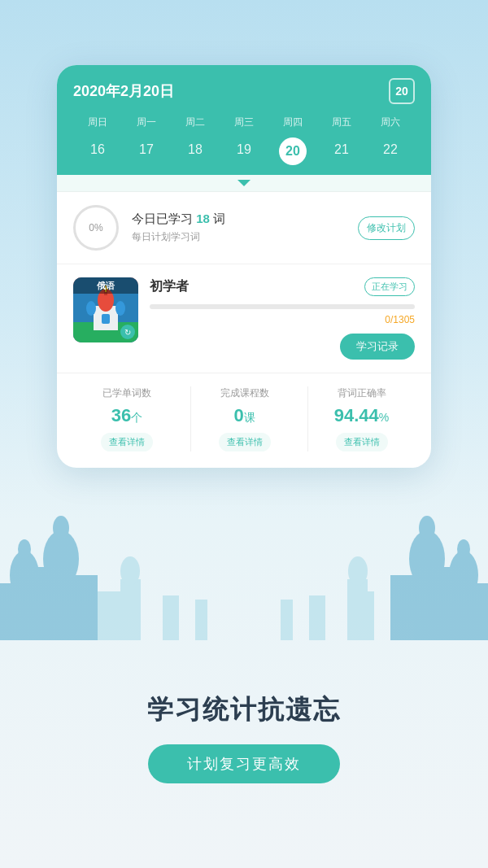 The width and height of the screenshot is (488, 868). Describe the element at coordinates (169, 286) in the screenshot. I see `course-name: 初学者` at that location.